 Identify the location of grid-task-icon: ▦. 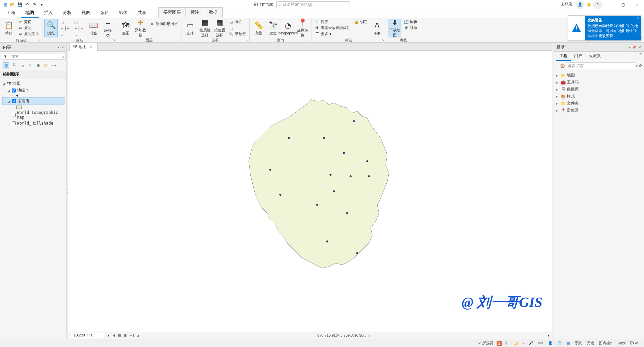
(568, 343).